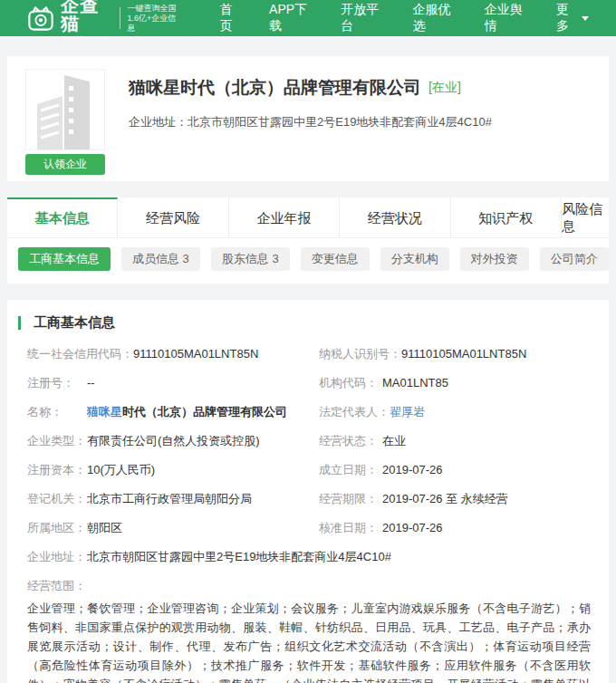  I want to click on field-label: 登记机关：, so click(57, 498).